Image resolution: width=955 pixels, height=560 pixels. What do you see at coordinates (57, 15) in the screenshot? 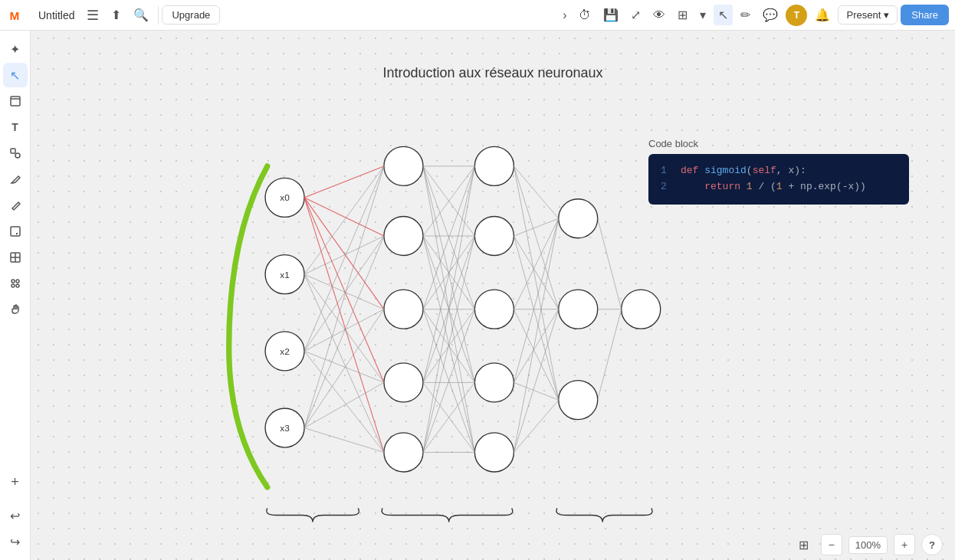
I see `doc-title: Untitled` at bounding box center [57, 15].